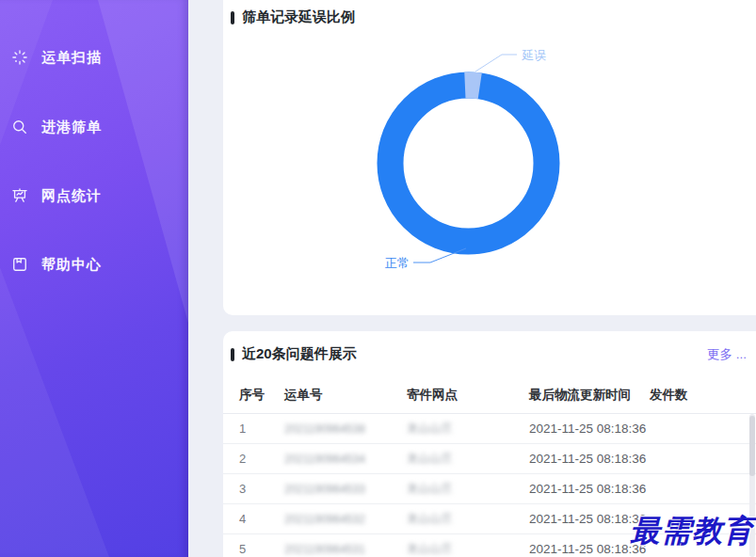  What do you see at coordinates (94, 57) in the screenshot?
I see `sidebar-item-waybill-scan: 运单扫描` at bounding box center [94, 57].